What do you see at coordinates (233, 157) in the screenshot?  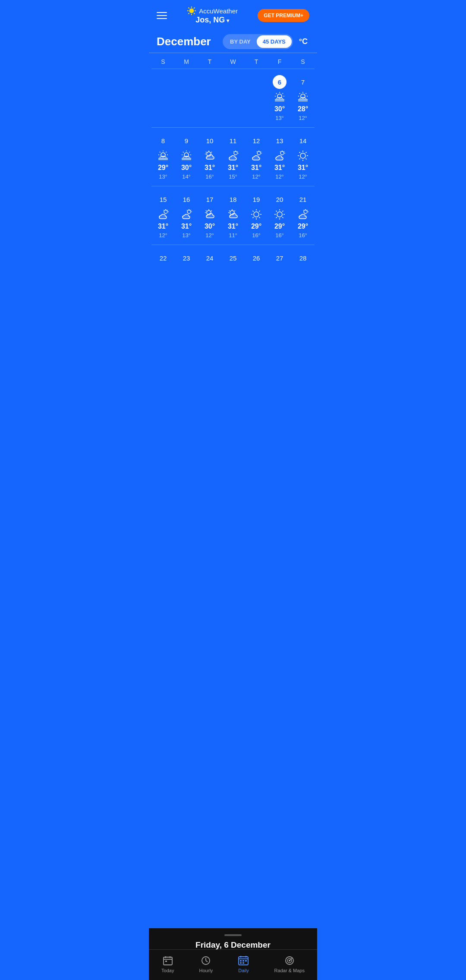 I see `calendar-day: 11 31°15°` at bounding box center [233, 157].